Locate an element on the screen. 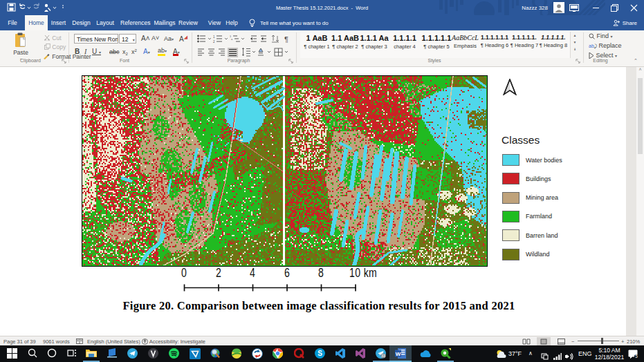 This screenshot has height=362, width=644. svg-text: 33 is located at coordinates (383, 356).